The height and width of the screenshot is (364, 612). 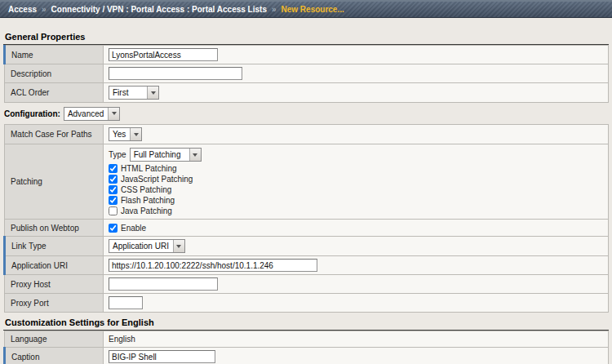 What do you see at coordinates (306, 348) in the screenshot?
I see `customization-table: Language English Caption Detailed Descri…` at bounding box center [306, 348].